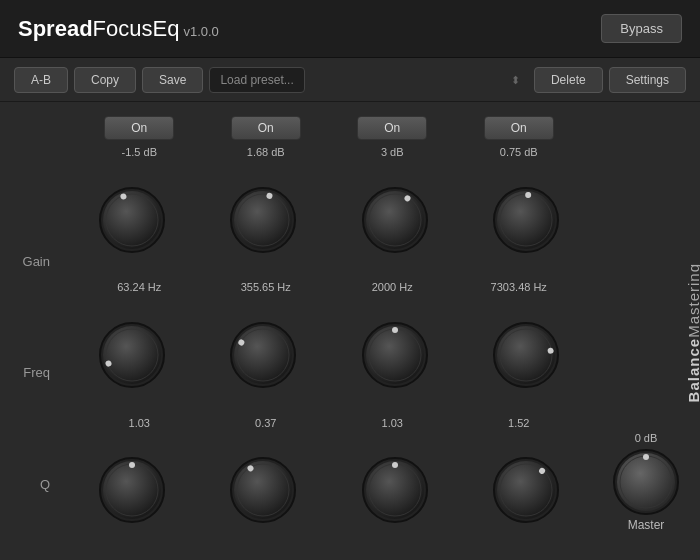 The width and height of the screenshot is (700, 560). Describe the element at coordinates (263, 490) in the screenshot. I see `band-2-q-knob` at that location.